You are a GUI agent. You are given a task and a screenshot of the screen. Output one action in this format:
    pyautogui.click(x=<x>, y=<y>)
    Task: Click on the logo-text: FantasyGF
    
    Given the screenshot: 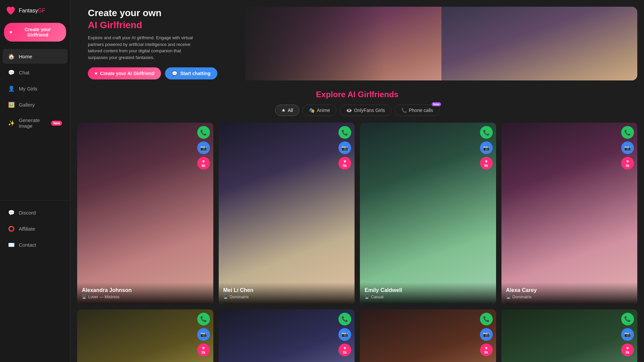 What is the action you would take?
    pyautogui.click(x=32, y=11)
    